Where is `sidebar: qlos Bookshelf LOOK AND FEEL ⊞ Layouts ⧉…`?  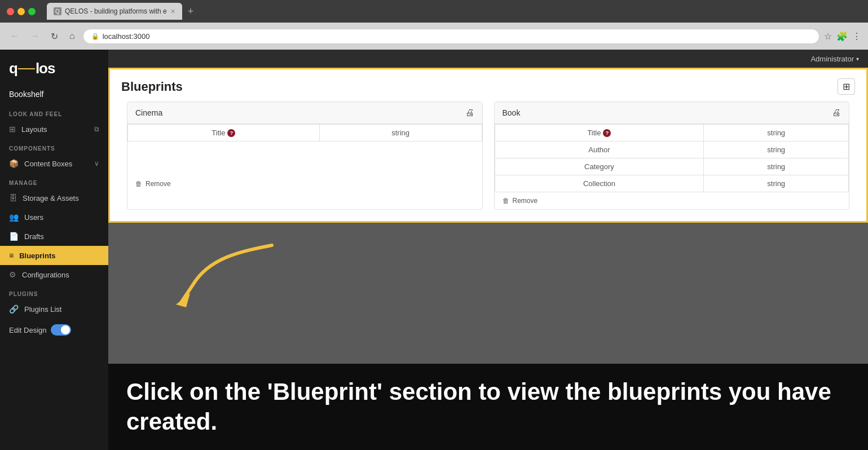 sidebar: qlos Bookshelf LOOK AND FEEL ⊞ Layouts ⧉… is located at coordinates (54, 250).